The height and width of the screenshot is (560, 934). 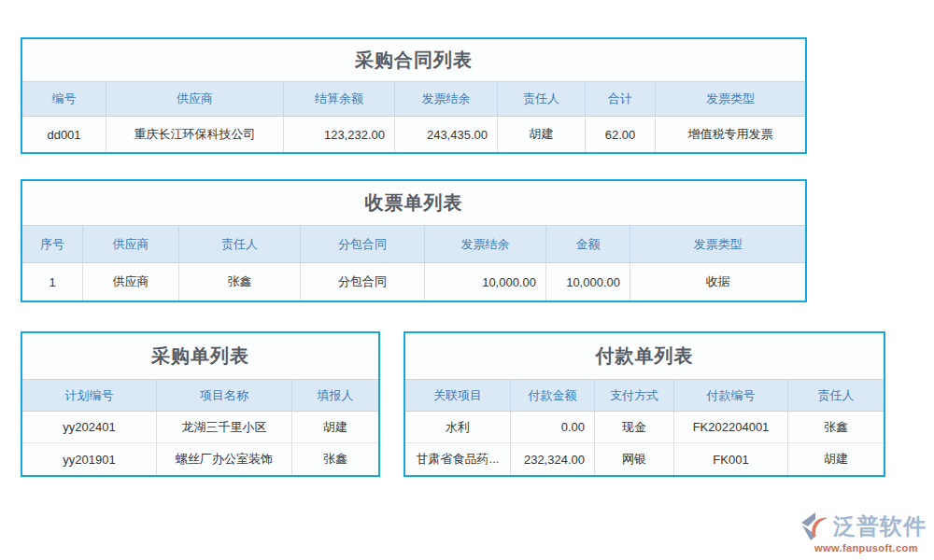 What do you see at coordinates (414, 203) in the screenshot?
I see `receipt-list-title: 收票单列表` at bounding box center [414, 203].